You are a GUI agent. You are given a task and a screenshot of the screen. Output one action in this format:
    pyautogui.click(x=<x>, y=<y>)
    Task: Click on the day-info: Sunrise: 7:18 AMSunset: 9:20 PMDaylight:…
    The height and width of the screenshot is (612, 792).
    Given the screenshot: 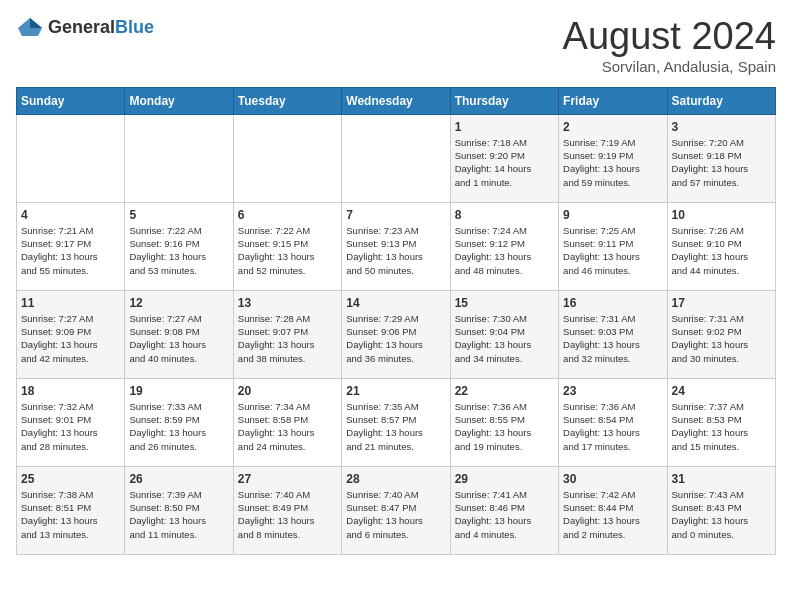 What is the action you would take?
    pyautogui.click(x=504, y=162)
    